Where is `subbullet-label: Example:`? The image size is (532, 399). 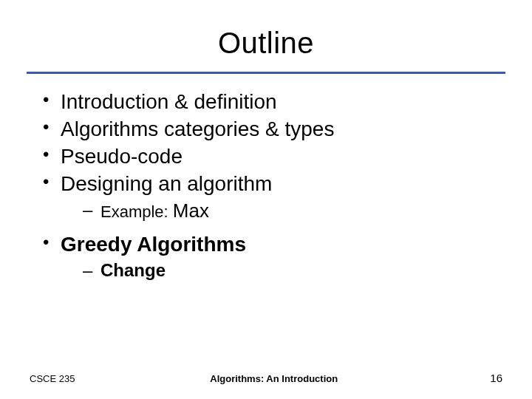 subbullet-label: Example: is located at coordinates (137, 211).